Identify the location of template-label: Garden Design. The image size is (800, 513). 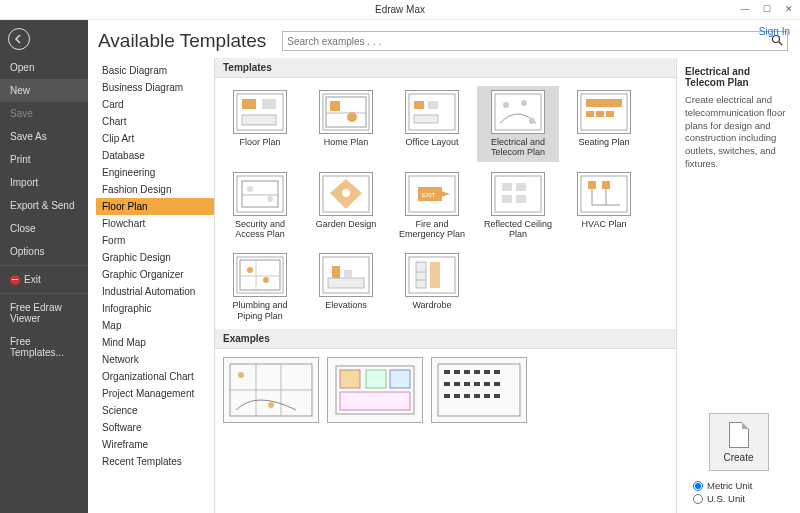
(346, 224).